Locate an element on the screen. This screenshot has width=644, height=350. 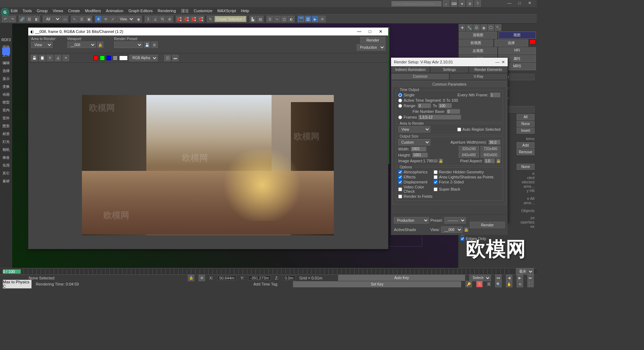
menu-modifiers: Modifiers is located at coordinates (93, 11).